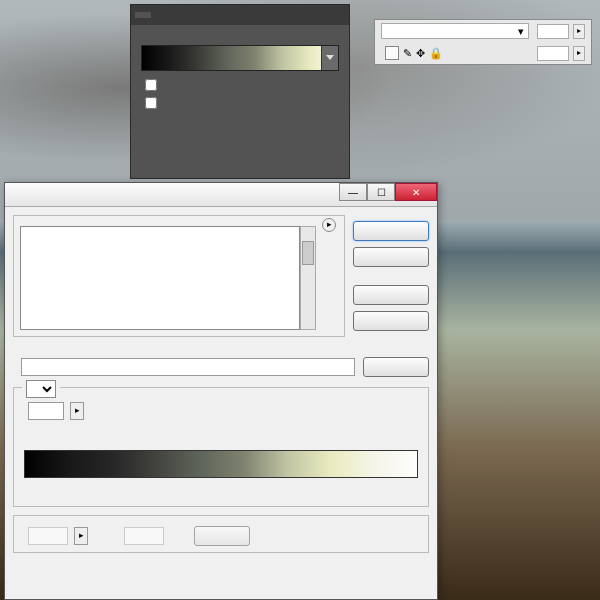 This screenshot has height=600, width=600. What do you see at coordinates (160, 278) in the screenshot?
I see `preset-grid` at bounding box center [160, 278].